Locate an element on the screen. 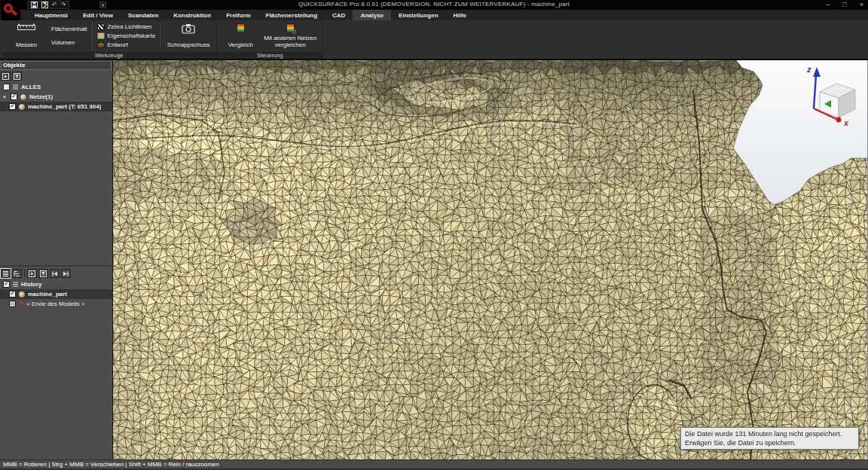 Image resolution: width=868 pixels, height=470 pixels. schnappschuss-button: Schnappschuss is located at coordinates (188, 36).